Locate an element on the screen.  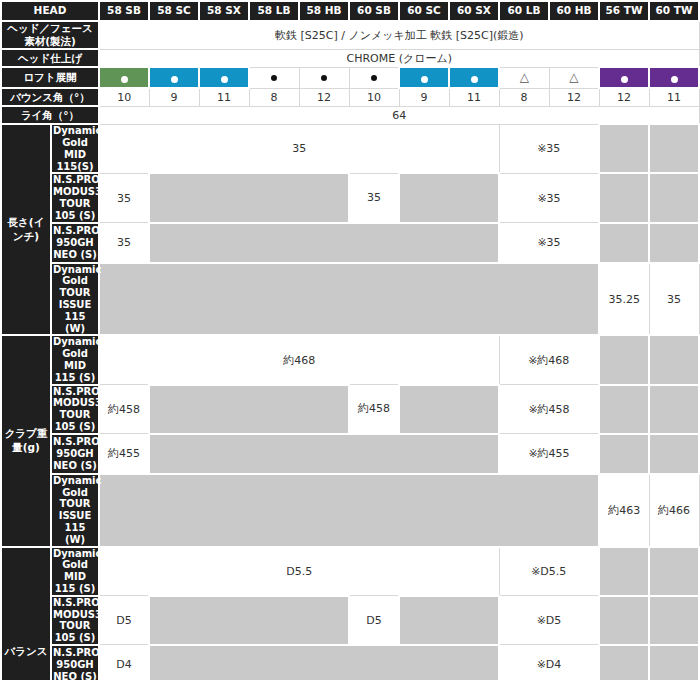
spec-value-cell: 約468 is located at coordinates (299, 360).